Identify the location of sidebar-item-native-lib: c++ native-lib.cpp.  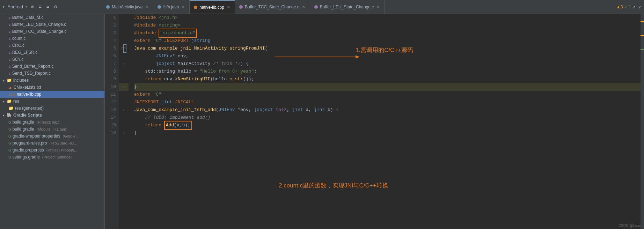
(52, 94).